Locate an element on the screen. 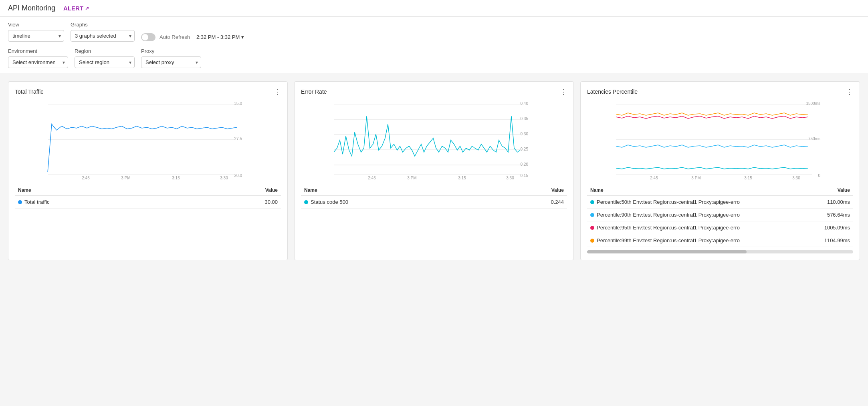  svg-text: 0 is located at coordinates (819, 175).